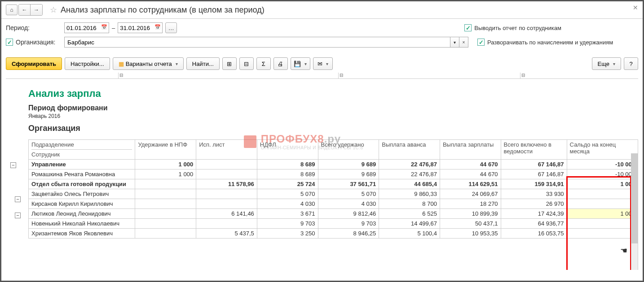 This screenshot has height=282, width=644. Describe the element at coordinates (229, 64) in the screenshot. I see `tool-expand-icon: ⊞` at that location.